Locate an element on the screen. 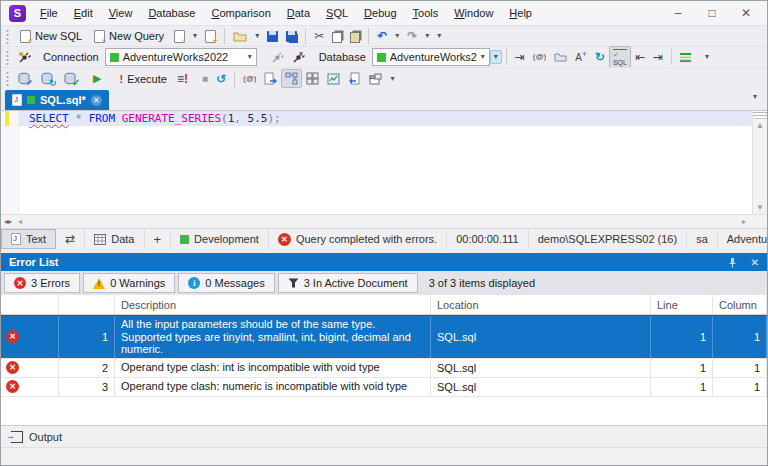 This screenshot has height=466, width=768. horizontal-scrollbar: ◂▸ ◂ ▸ is located at coordinates (384, 221).